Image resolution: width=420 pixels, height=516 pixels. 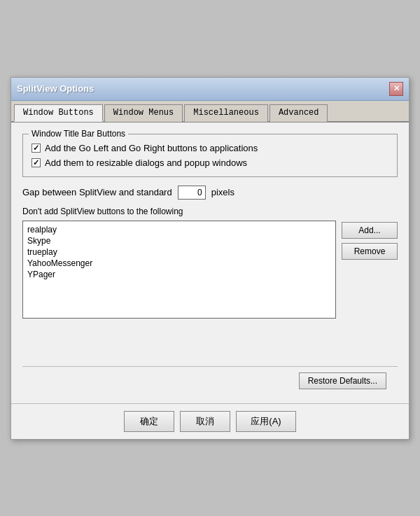 I want to click on gap-input, so click(x=192, y=193).